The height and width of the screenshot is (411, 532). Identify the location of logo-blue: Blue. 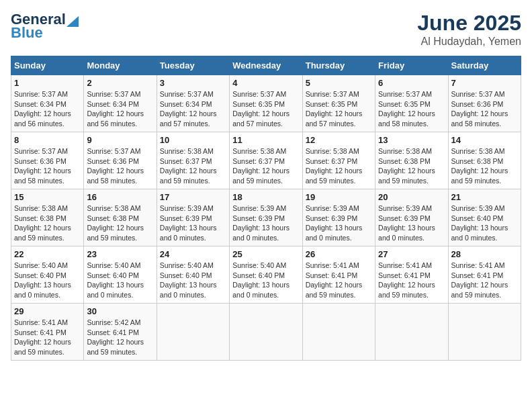
(27, 33).